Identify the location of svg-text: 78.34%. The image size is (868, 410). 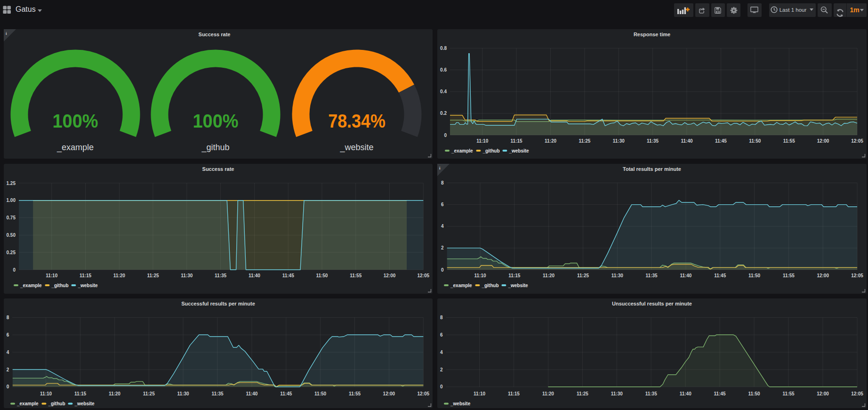
(357, 121).